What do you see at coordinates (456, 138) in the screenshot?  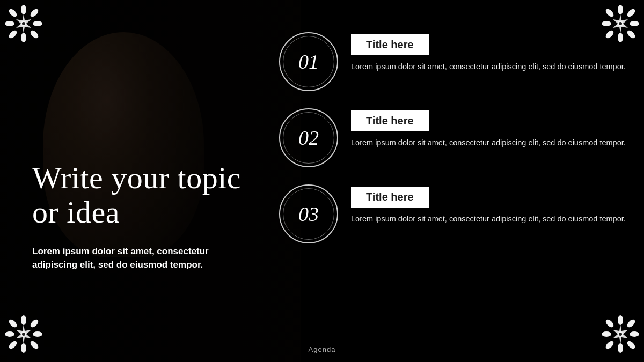 I see `item-row-2: 02 Title here Lorem ipsum dolor sit amet…` at bounding box center [456, 138].